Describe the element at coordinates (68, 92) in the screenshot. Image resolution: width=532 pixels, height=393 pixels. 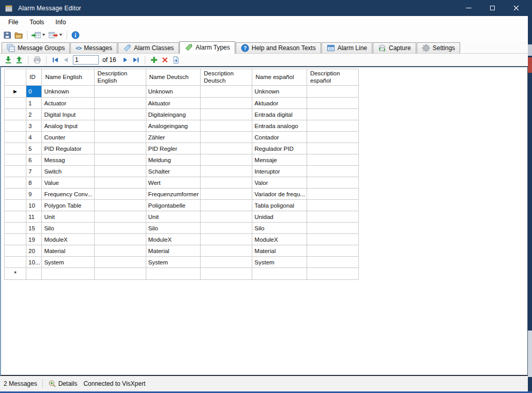
I see `grid-cell: Unknown` at that location.